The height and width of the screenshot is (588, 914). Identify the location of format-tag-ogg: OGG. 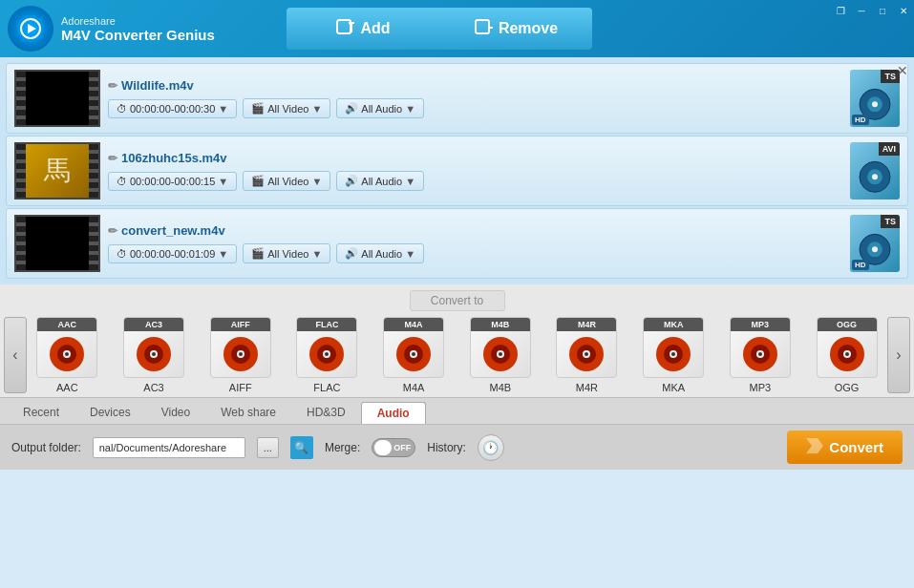
(847, 325).